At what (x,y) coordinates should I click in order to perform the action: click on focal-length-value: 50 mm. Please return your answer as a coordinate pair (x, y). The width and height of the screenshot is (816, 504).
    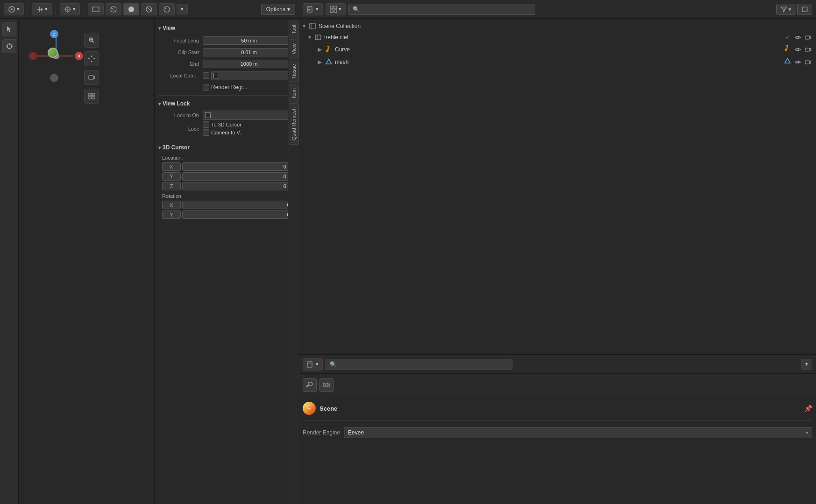
    Looking at the image, I should click on (249, 41).